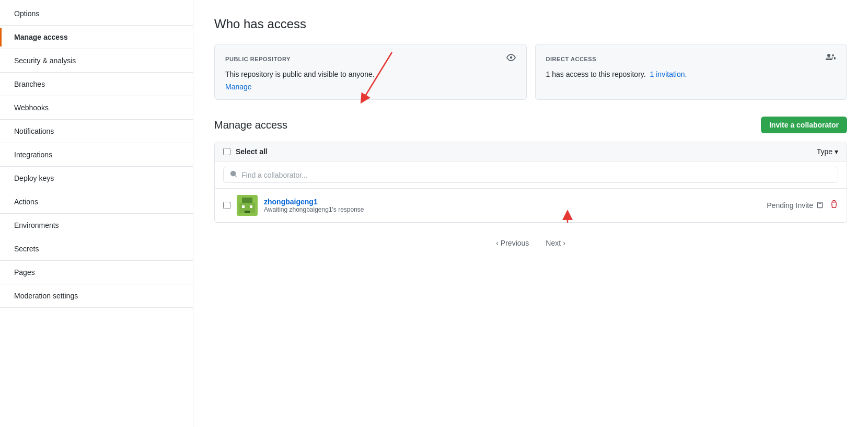  I want to click on sidebar-item-pages: Pages, so click(96, 272).